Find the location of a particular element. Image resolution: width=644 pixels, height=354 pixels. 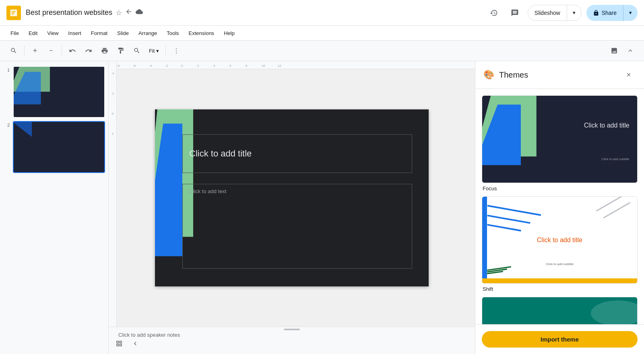

menu-help: Help is located at coordinates (229, 33).